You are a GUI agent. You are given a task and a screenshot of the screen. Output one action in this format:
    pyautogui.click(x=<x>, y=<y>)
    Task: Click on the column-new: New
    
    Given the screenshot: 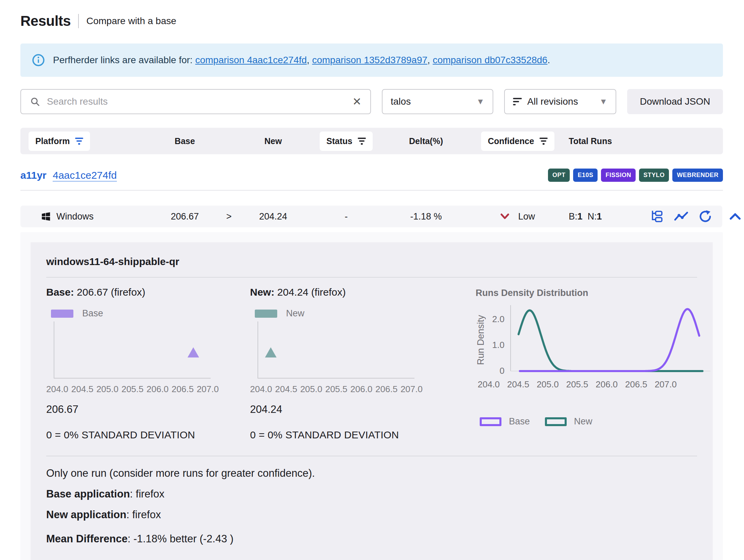 What is the action you would take?
    pyautogui.click(x=273, y=141)
    